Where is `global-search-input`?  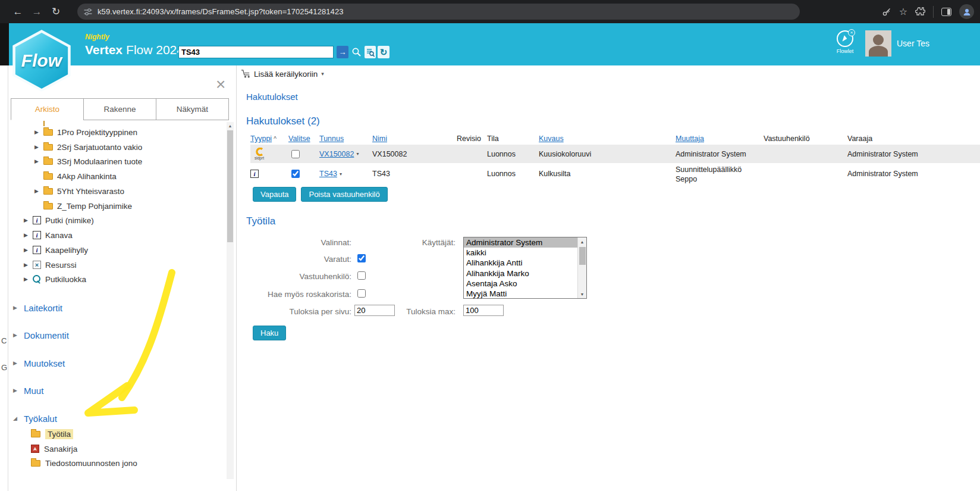 global-search-input is located at coordinates (256, 52).